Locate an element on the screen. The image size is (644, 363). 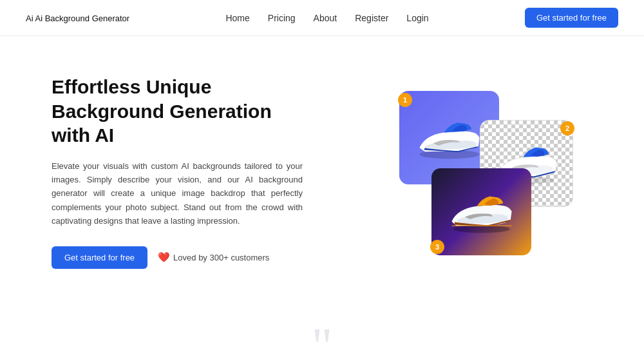
logo-prefix: Ai is located at coordinates (30, 18).